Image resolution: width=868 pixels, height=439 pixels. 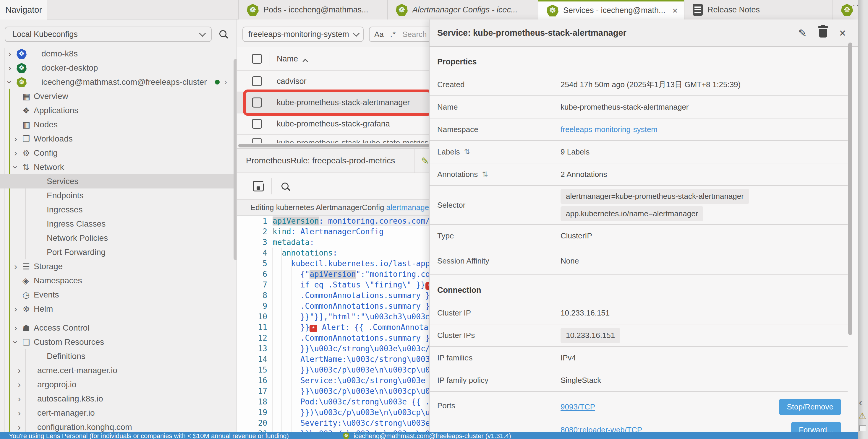 I want to click on save-icon, so click(x=258, y=186).